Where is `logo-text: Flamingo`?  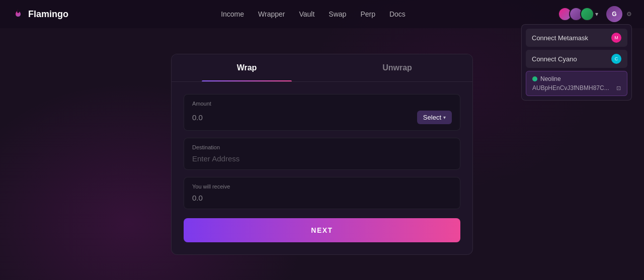
logo-text: Flamingo is located at coordinates (48, 14).